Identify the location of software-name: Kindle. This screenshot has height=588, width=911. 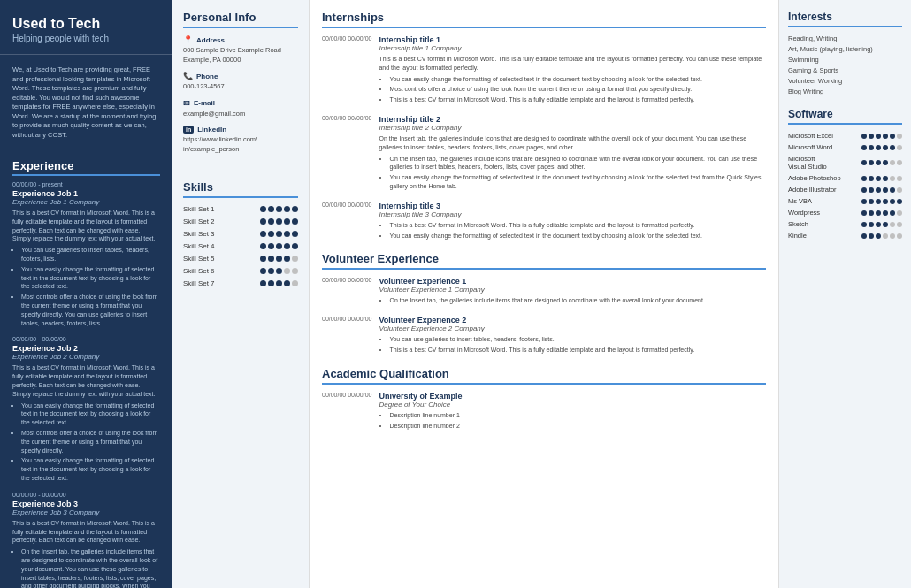
(824, 235).